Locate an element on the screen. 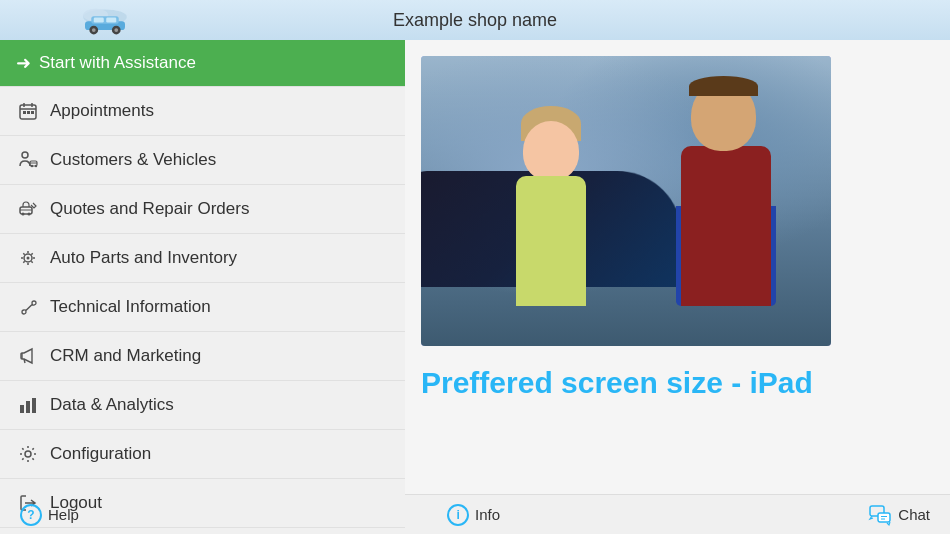 The height and width of the screenshot is (534, 950). info-label: Info is located at coordinates (488, 514).